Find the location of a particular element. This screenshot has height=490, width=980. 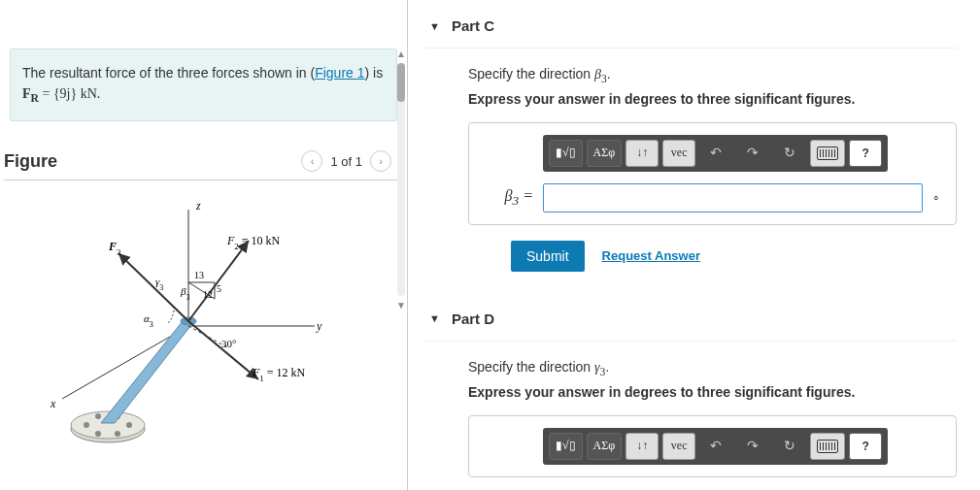

part-c-instruction: Express your answer in degrees to three … is located at coordinates (713, 99).